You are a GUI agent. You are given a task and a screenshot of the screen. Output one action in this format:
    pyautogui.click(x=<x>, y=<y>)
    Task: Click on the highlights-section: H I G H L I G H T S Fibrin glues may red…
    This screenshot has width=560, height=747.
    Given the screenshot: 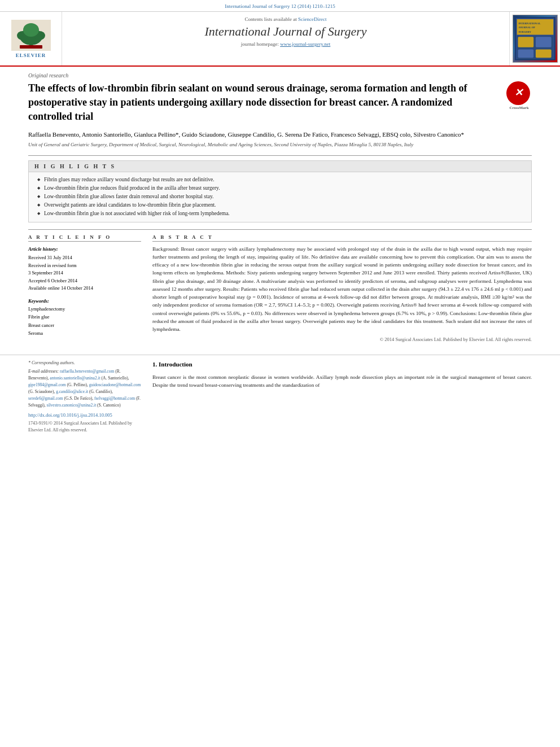 What is the action you would take?
    pyautogui.click(x=280, y=191)
    